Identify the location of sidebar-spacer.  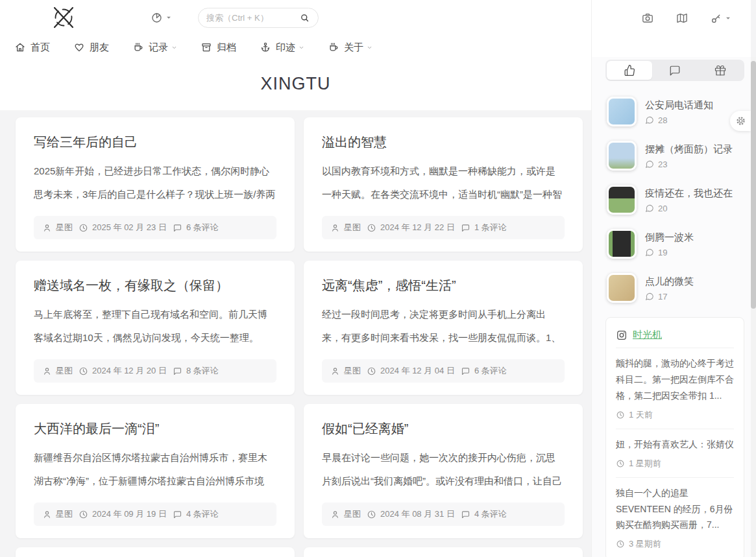
(671, 47).